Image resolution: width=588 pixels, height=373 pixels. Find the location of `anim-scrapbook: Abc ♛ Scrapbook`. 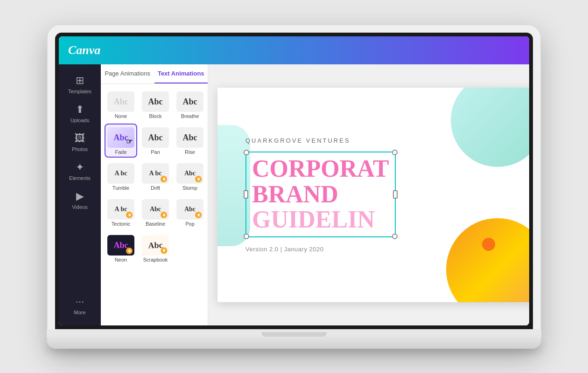

anim-scrapbook: Abc ♛ Scrapbook is located at coordinates (155, 248).